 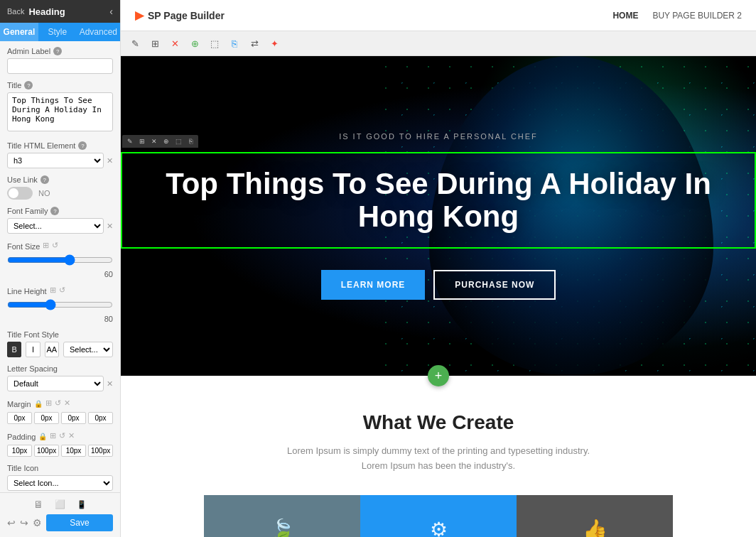 What do you see at coordinates (71, 436) in the screenshot?
I see `padding-clear-icon: ✕` at bounding box center [71, 436].